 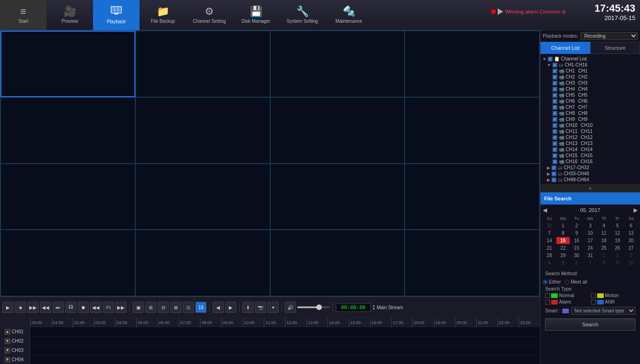 What do you see at coordinates (555, 156) in the screenshot?
I see `tree-checkbox-CH15` at bounding box center [555, 156].